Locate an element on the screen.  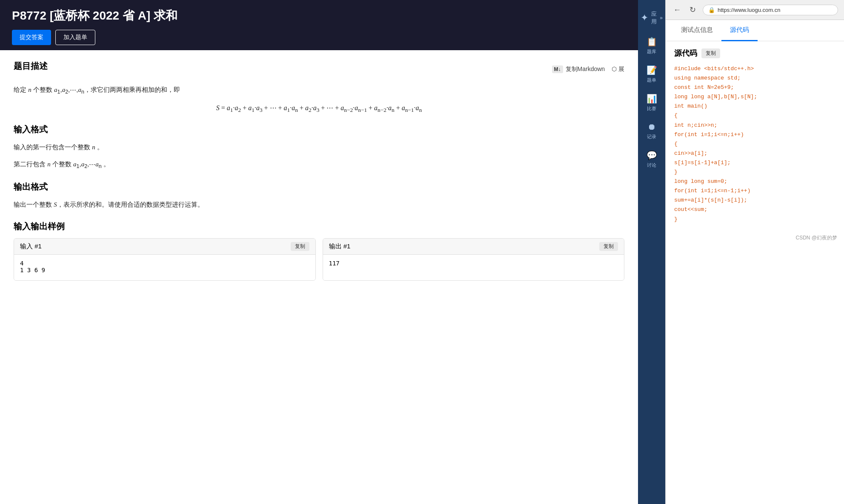
browser-tabs: 测试点信息 源代码 is located at coordinates (755, 31).